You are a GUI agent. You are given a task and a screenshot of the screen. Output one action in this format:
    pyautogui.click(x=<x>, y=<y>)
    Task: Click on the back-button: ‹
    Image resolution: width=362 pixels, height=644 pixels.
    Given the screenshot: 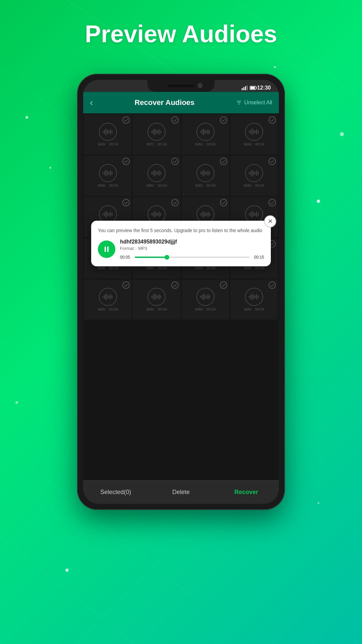 What is the action you would take?
    pyautogui.click(x=91, y=103)
    